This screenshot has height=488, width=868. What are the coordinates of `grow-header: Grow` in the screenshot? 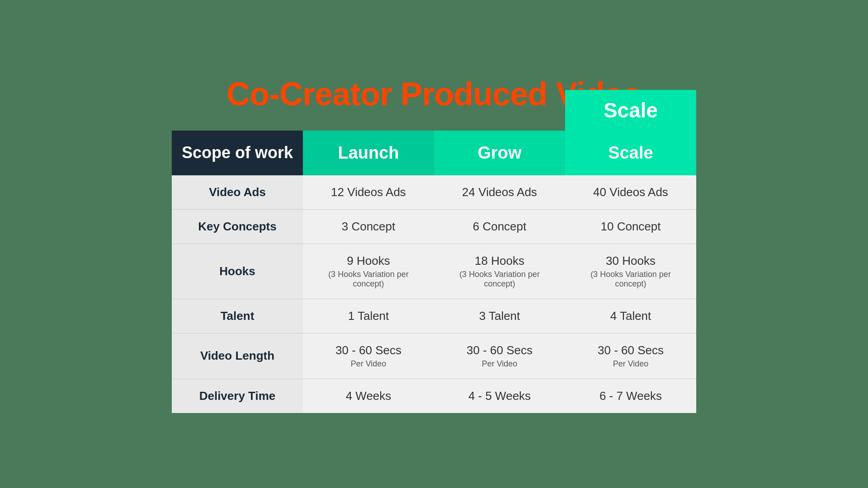 It's located at (500, 153).